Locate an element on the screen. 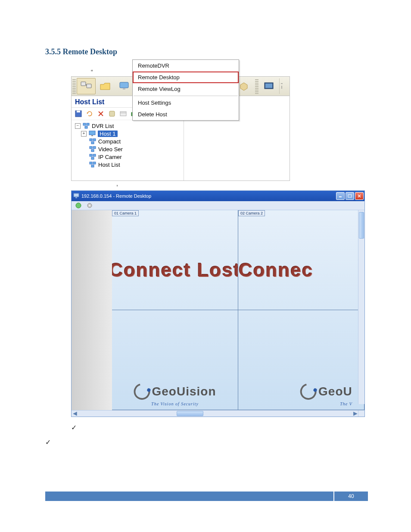 This screenshot has height=532, width=411. mini-refresh-icon is located at coordinates (90, 114).